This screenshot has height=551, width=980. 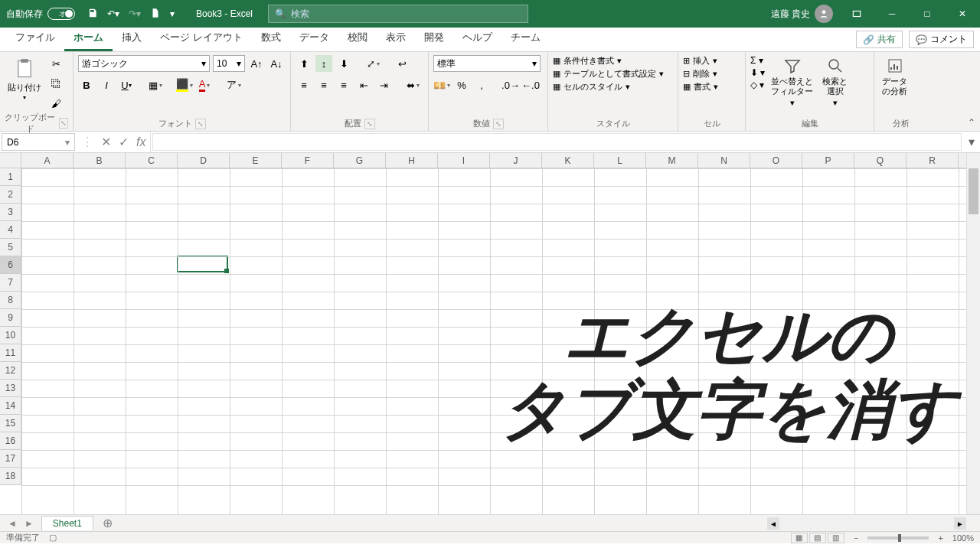 I want to click on sheet-tab-active: Sheet1, so click(x=67, y=523).